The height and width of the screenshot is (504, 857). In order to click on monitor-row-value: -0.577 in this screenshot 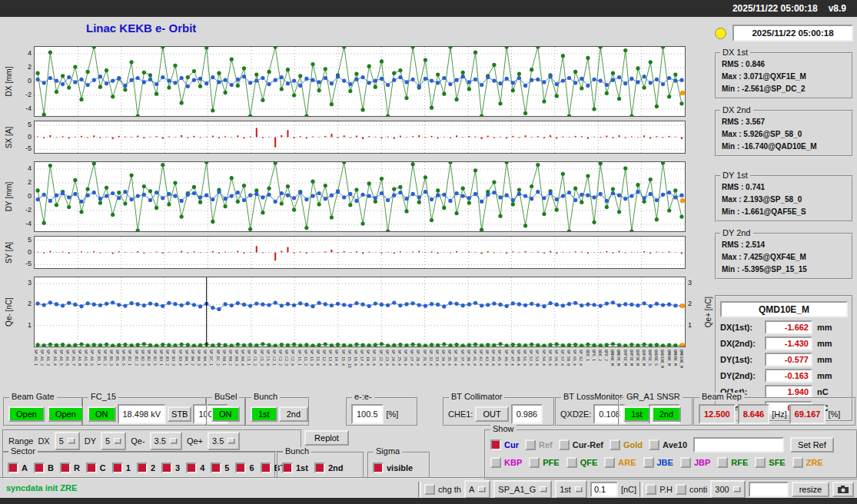, I will do `click(789, 360)`.